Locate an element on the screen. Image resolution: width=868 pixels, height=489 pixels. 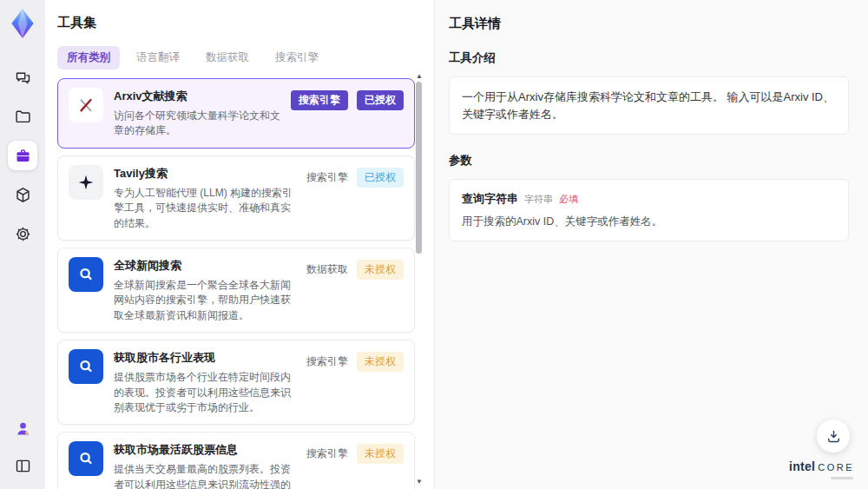
param-type: 字符串 is located at coordinates (538, 200).